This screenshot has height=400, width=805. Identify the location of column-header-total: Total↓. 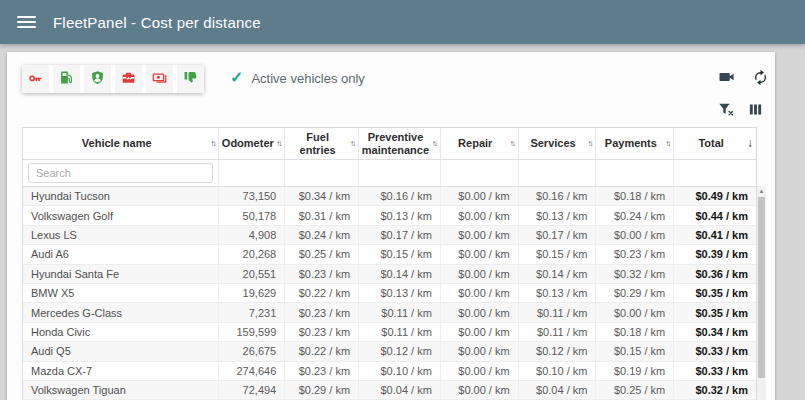
(715, 144).